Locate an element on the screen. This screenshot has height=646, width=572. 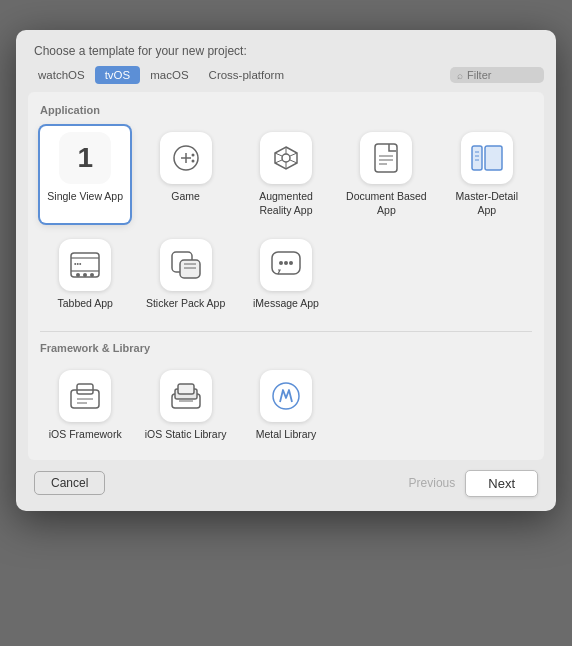
tab-crossplatform: Cross-platform is located at coordinates (246, 75).